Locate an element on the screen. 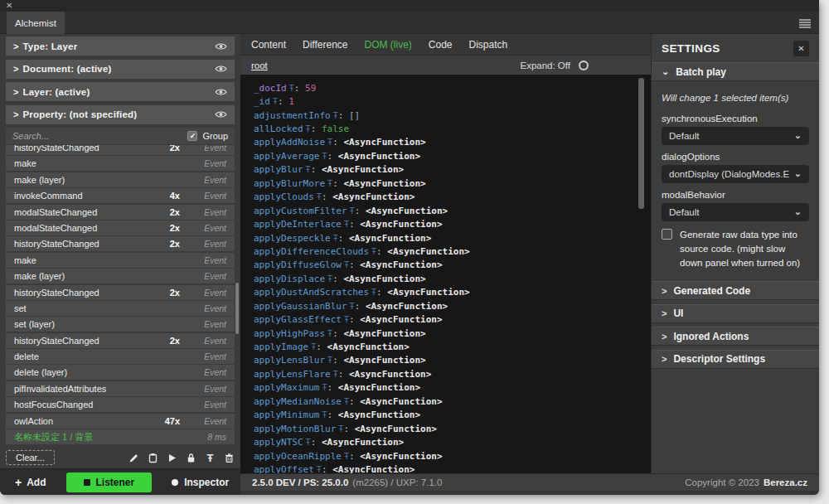 The height and width of the screenshot is (504, 829). event-row: 名称未設定 1 / 背景 8 ms is located at coordinates (120, 437).